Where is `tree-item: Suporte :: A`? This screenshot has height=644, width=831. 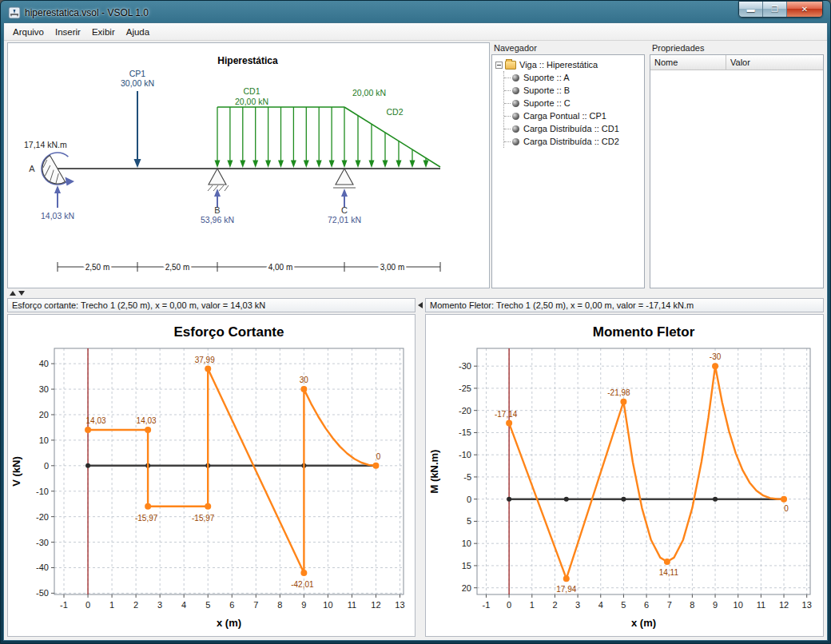
tree-item: Suporte :: A is located at coordinates (574, 78).